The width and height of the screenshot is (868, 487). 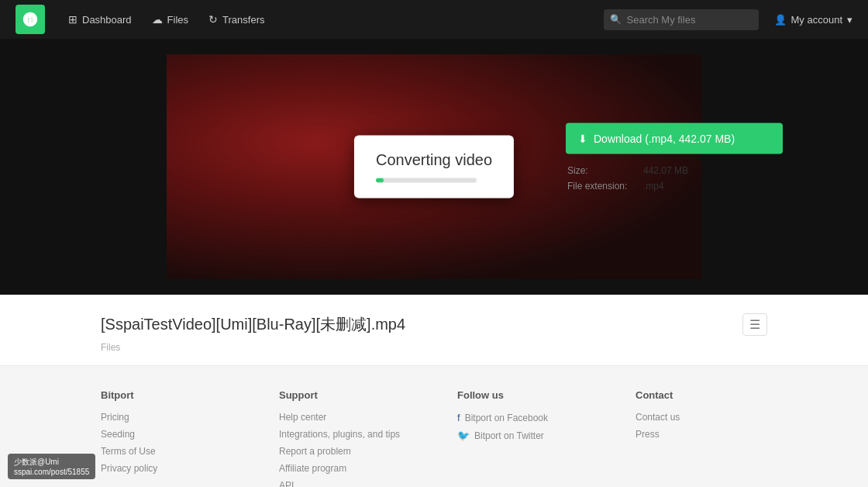 What do you see at coordinates (345, 417) in the screenshot?
I see `footer-link-help: Help center` at bounding box center [345, 417].